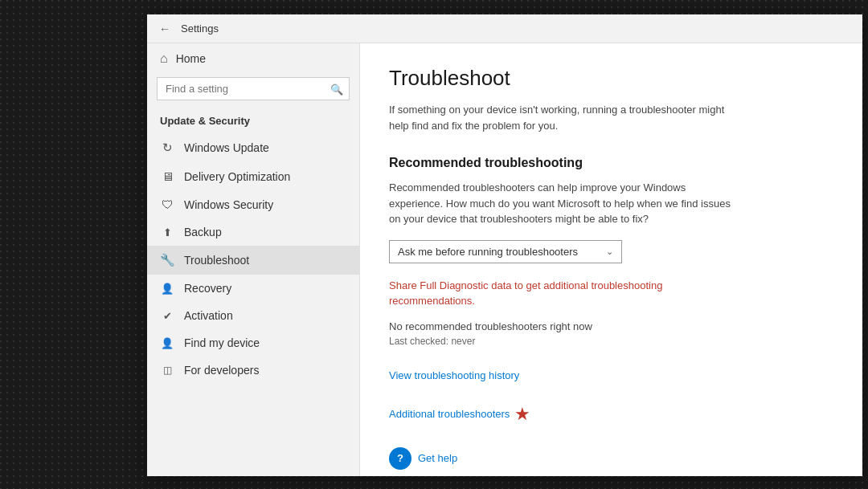  What do you see at coordinates (167, 204) in the screenshot?
I see `shield-icon: 🛡` at bounding box center [167, 204].